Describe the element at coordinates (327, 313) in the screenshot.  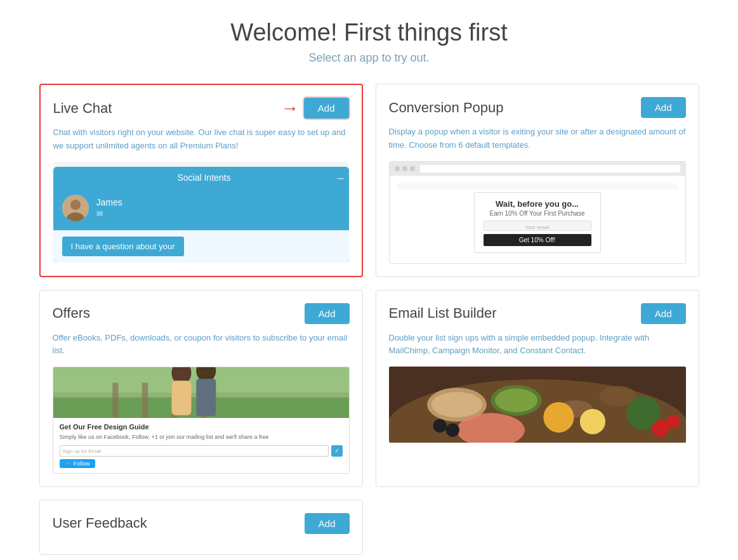
I see `offers-add-button: Add` at that location.